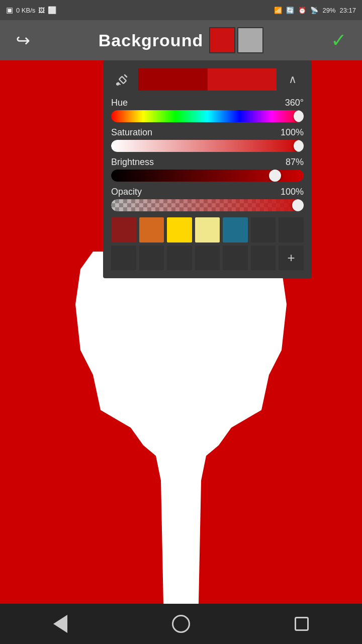  I want to click on page-title: Background, so click(151, 40).